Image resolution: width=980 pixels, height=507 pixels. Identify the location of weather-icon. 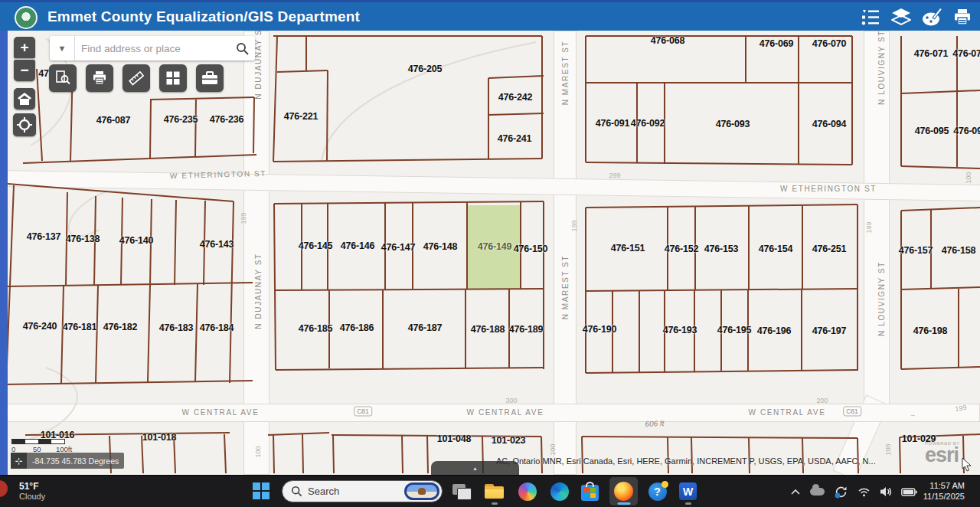
(4, 489).